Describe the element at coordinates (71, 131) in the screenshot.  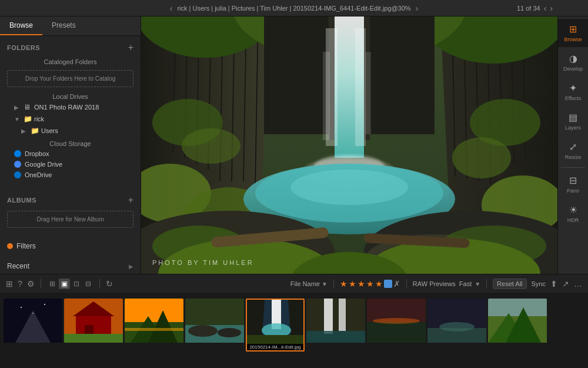
I see `tree-item-users: ▶ 📁 Users` at that location.